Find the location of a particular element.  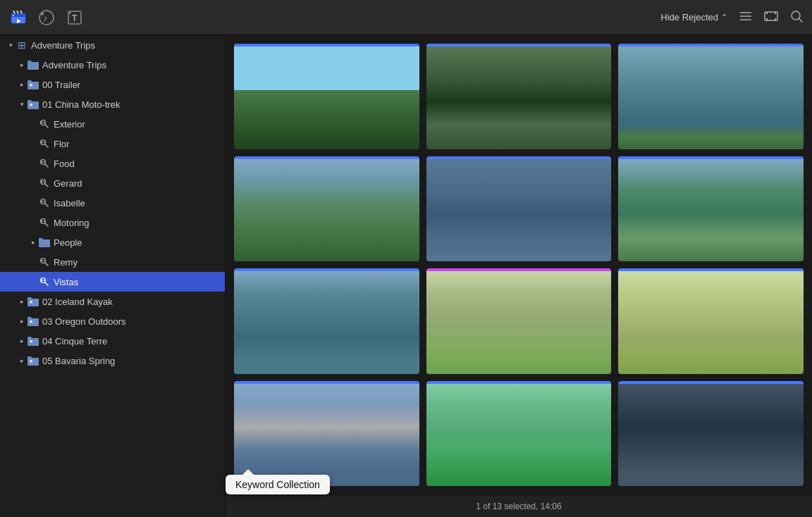

expand-arrow-01-china is located at coordinates (22, 104).